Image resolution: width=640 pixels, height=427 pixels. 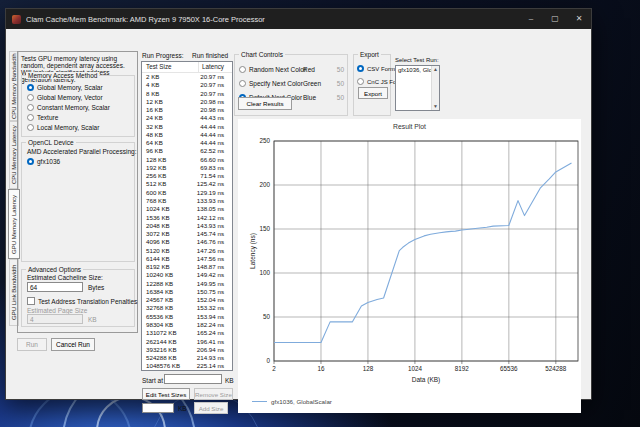 What do you see at coordinates (462, 368) in the screenshot?
I see `svg-text: 8192` at bounding box center [462, 368].